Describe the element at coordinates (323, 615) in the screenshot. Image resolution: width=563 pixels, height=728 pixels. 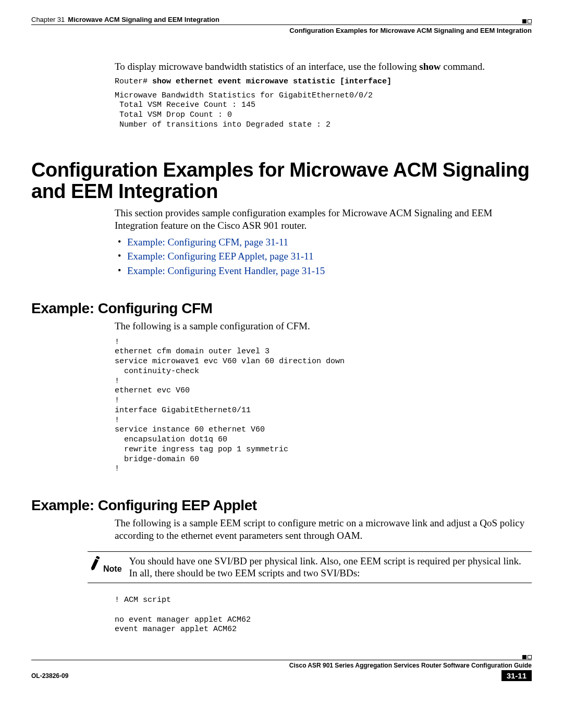
I see `eep-code-block: ! ACM script no event manager applet ACM…` at that location.